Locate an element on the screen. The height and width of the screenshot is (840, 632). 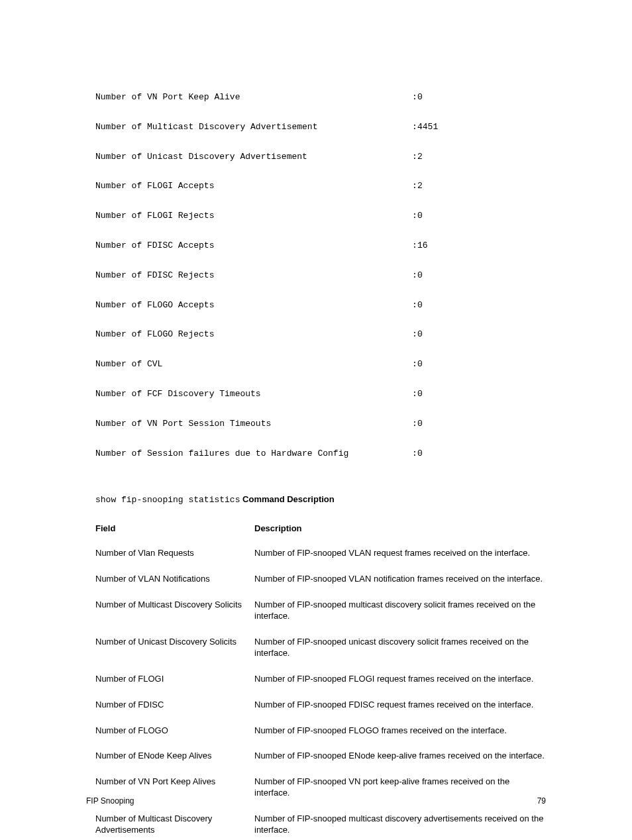
caption-mono: show fip-snooping statistics is located at coordinates (168, 499).